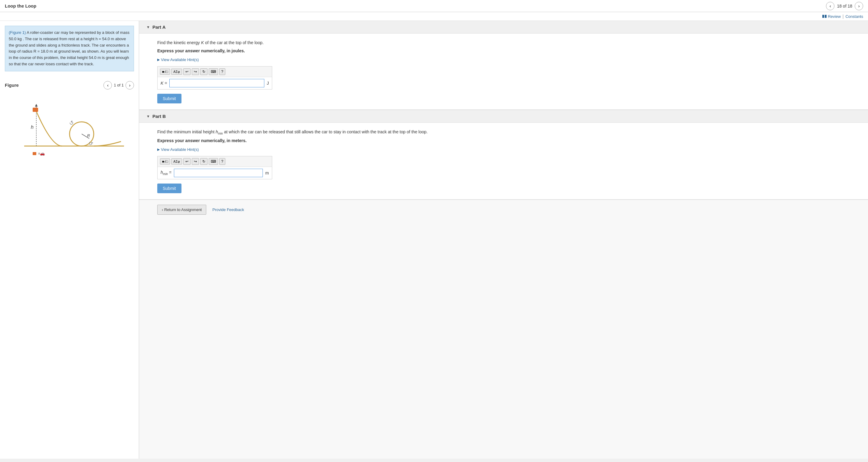  I want to click on keyboard-a-icon: ⌨, so click(214, 71).